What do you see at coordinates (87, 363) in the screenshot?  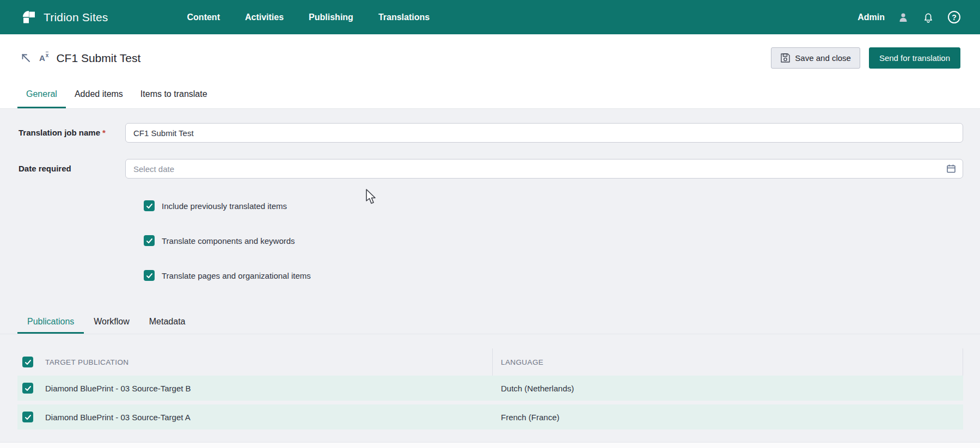 I see `target-publication-header: TARGET PUBLICATION` at bounding box center [87, 363].